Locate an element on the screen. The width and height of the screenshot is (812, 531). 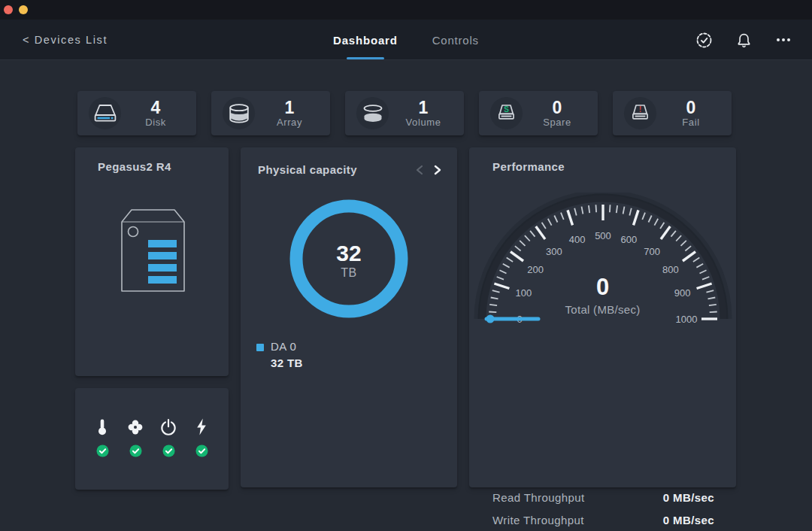
close-window-button is located at coordinates (8, 10).